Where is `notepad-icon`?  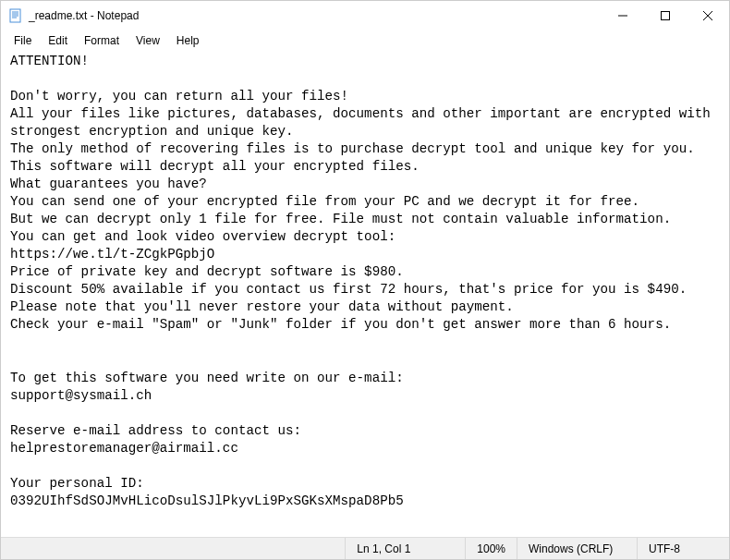
notepad-icon is located at coordinates (16, 16).